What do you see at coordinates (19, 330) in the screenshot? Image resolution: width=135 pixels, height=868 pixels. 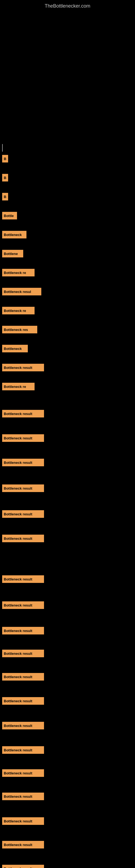 I see `bottleneck-bar: Bottleneck res` at bounding box center [19, 330].